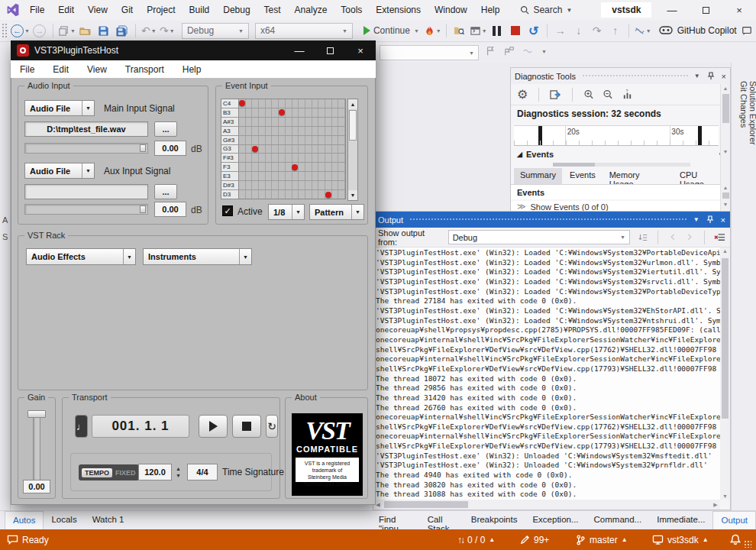 This screenshot has width=756, height=550. I want to click on diagnostics-timeline: 20s 30s, so click(616, 136).